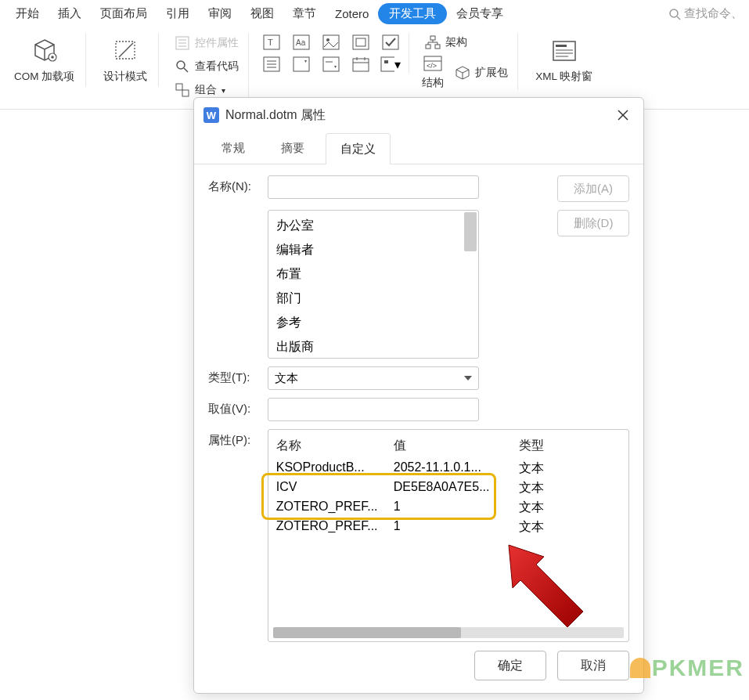 This screenshot has height=700, width=749. What do you see at coordinates (714, 14) in the screenshot?
I see `search-placeholder: 查找命令、` at bounding box center [714, 14].